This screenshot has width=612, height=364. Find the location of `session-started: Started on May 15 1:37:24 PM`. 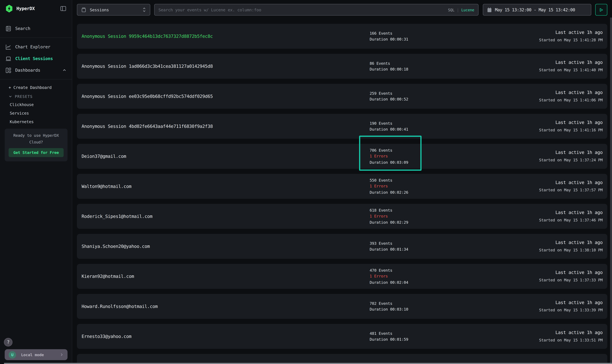

session-started: Started on May 15 1:37:24 PM is located at coordinates (564, 160).